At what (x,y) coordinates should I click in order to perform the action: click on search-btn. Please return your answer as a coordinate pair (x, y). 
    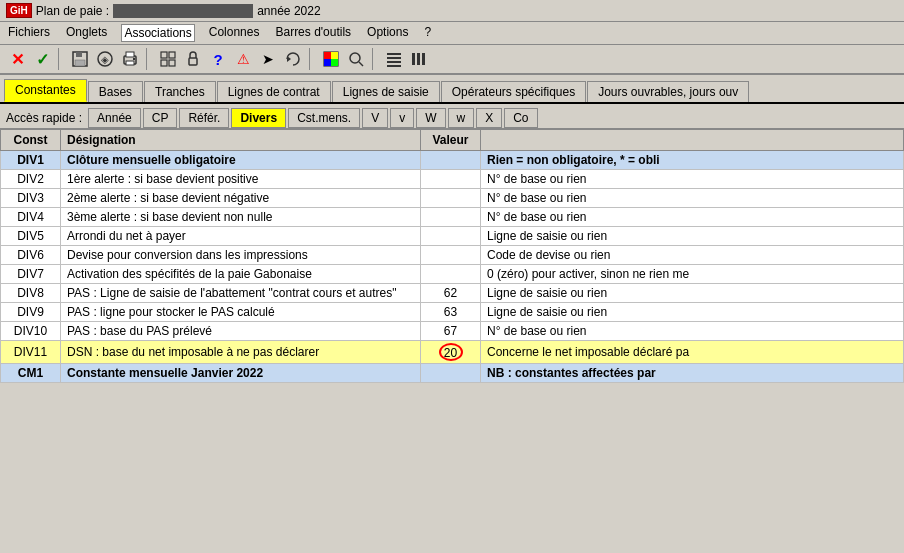
    Looking at the image, I should click on (356, 59).